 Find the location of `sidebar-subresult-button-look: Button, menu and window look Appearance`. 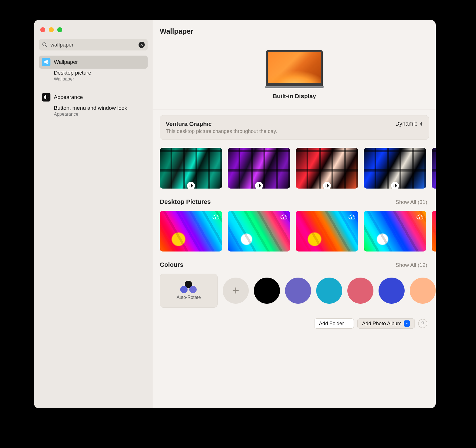

sidebar-subresult-button-look: Button, menu and window look Appearance is located at coordinates (94, 112).